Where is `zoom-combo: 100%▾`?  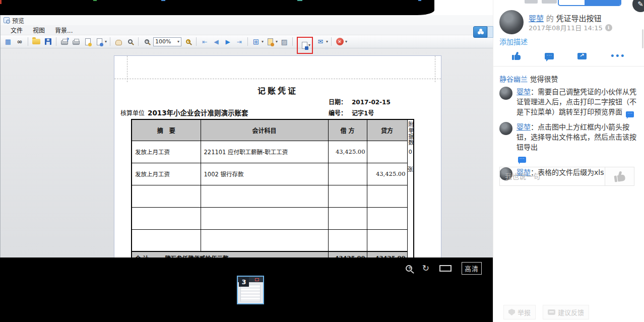 zoom-combo: 100%▾ is located at coordinates (167, 42).